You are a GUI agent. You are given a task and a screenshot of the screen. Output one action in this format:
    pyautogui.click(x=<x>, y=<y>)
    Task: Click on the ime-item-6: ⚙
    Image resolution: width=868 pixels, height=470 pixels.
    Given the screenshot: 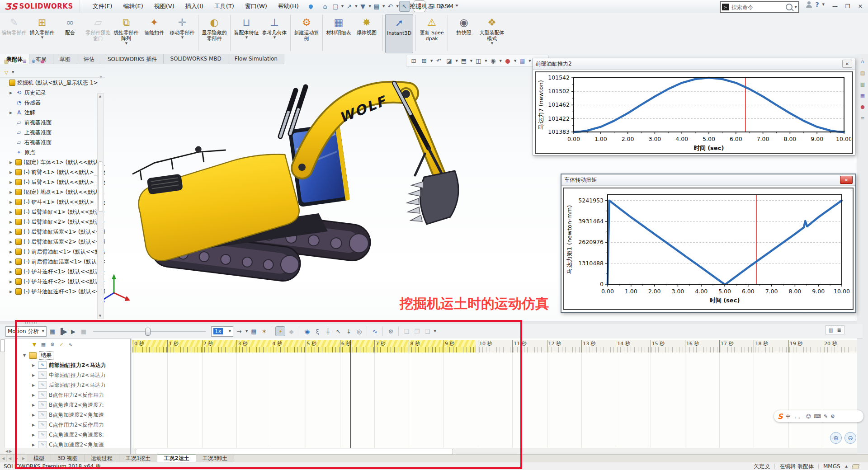 What is the action you would take?
    pyautogui.click(x=833, y=417)
    